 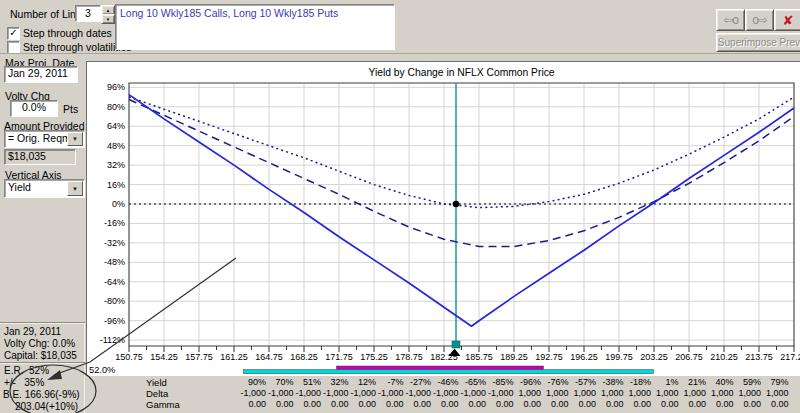 What do you see at coordinates (108, 20) in the screenshot?
I see `spin-down-icon: ▼` at bounding box center [108, 20].